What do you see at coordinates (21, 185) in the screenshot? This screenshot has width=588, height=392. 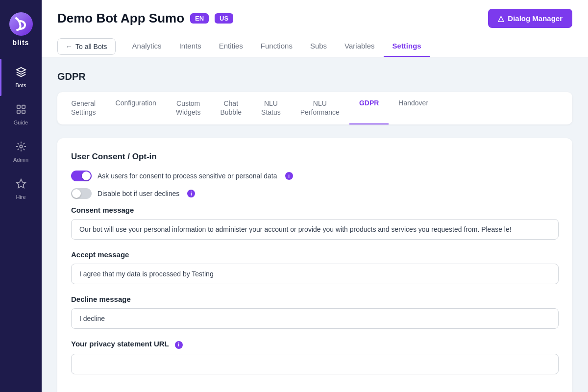 I see `hire-icon` at bounding box center [21, 185].